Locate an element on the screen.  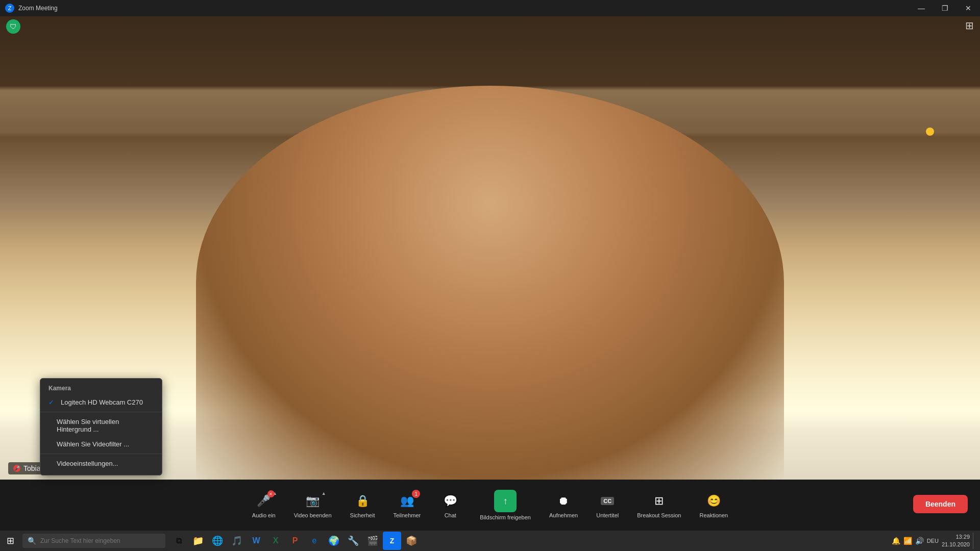
subtitles-button: CC Untertitel is located at coordinates (607, 505).